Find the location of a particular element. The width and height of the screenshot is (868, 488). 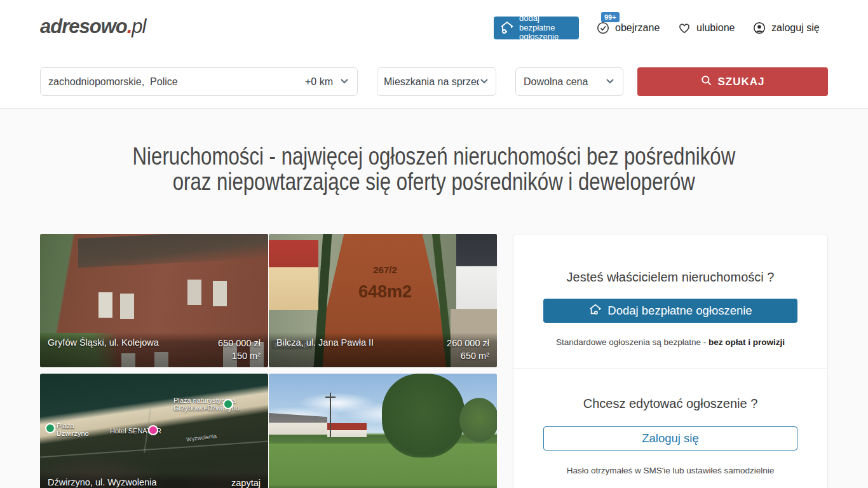

search-button-label: SZUKAJ is located at coordinates (741, 82).